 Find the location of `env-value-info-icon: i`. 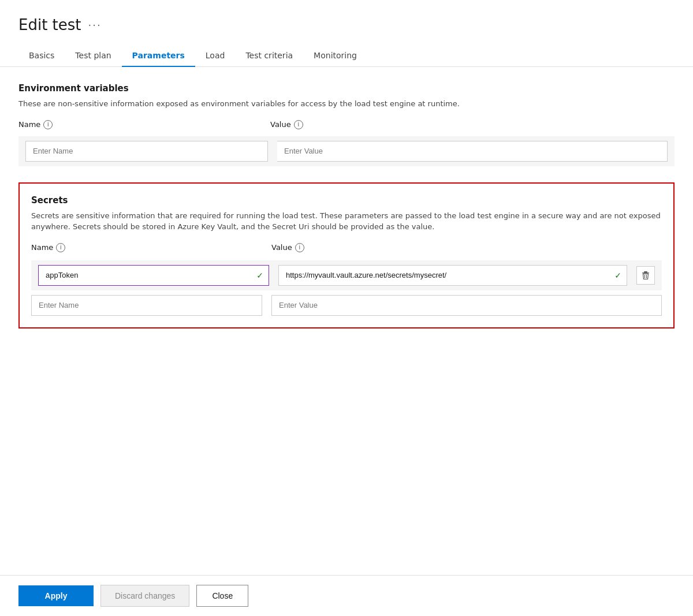

env-value-info-icon: i is located at coordinates (299, 125).